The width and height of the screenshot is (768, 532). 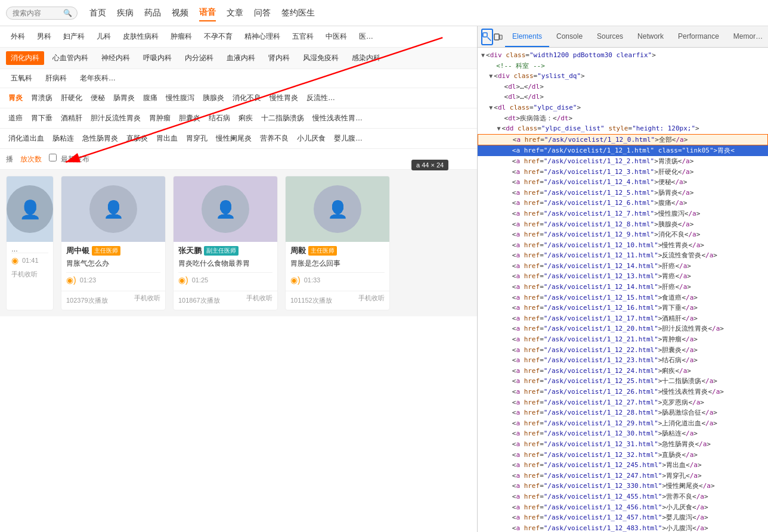 I want to click on sub-tab: 呼吸内科, so click(x=157, y=58).